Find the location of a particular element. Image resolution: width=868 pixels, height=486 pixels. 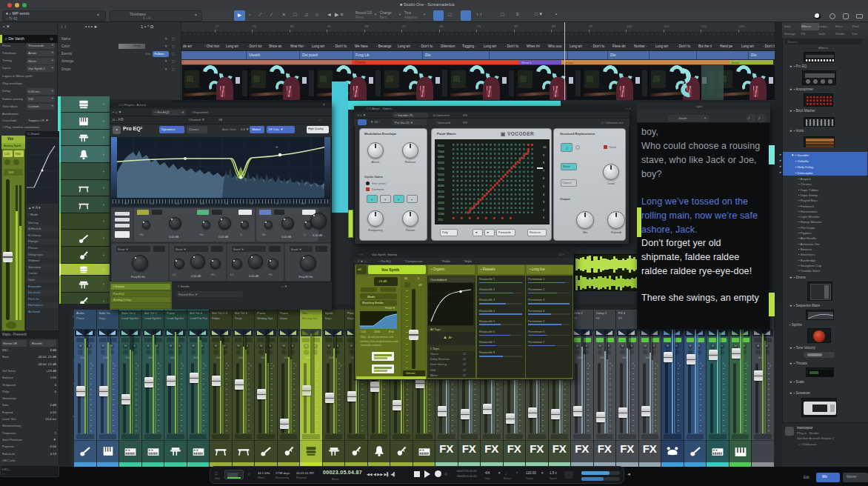

svg-text: 8000 is located at coordinates (441, 145).